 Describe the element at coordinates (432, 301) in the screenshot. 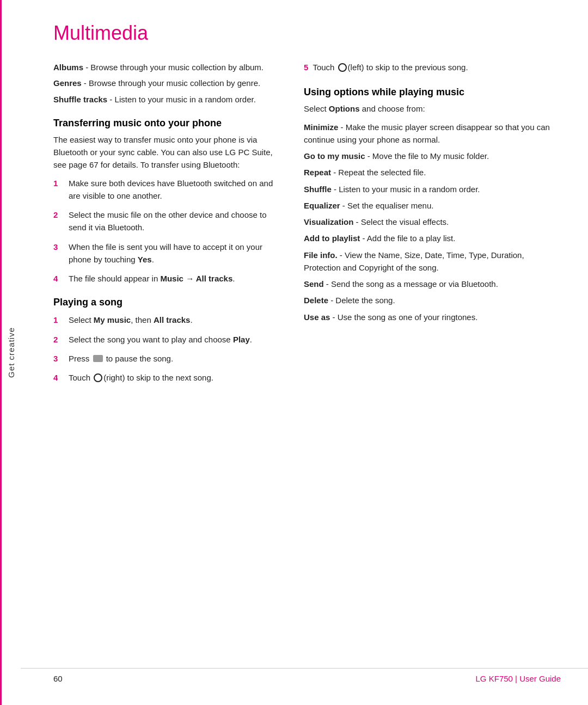

I see `option-delete: Delete - Delete the song.` at that location.